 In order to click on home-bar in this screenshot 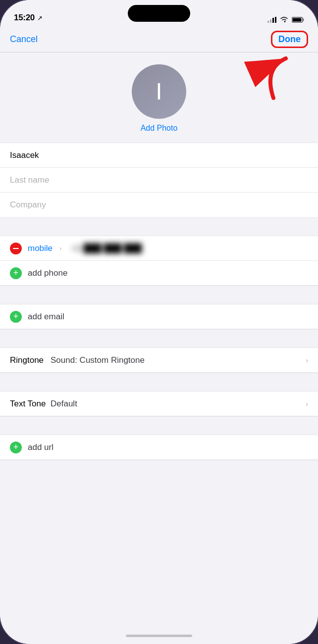, I will do `click(159, 636)`.